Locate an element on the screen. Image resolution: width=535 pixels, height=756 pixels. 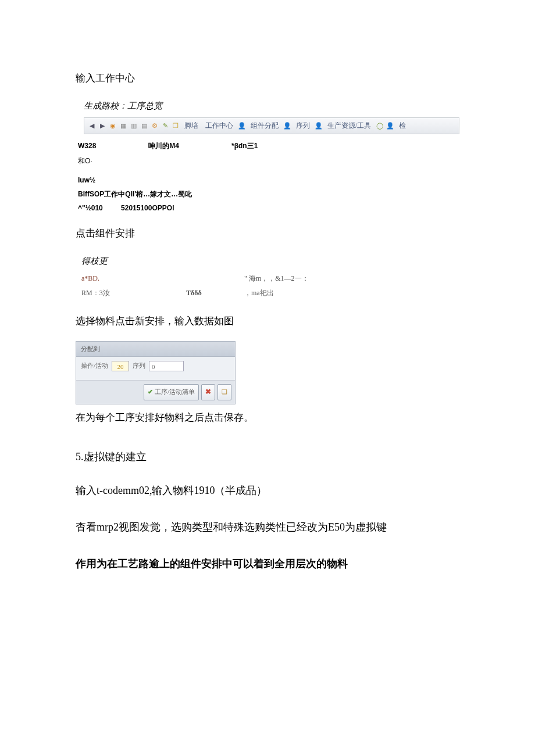
dialog-title: 分配到 is located at coordinates (156, 350).